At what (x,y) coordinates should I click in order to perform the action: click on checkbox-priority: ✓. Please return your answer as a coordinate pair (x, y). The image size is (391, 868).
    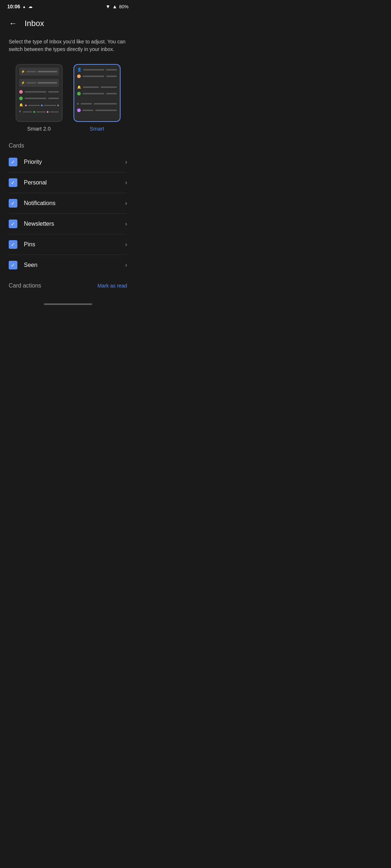
    Looking at the image, I should click on (13, 162).